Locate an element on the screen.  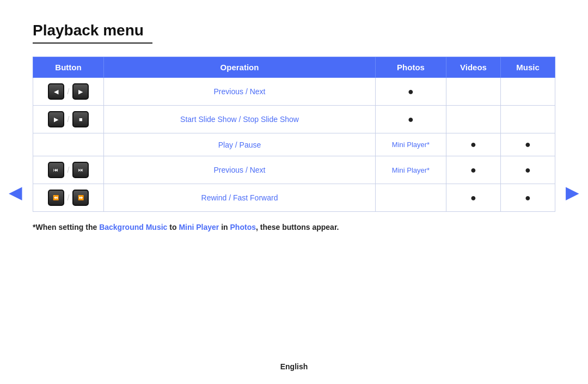
stop-slideshow-link: Stop Slide Show is located at coordinates (271, 119).